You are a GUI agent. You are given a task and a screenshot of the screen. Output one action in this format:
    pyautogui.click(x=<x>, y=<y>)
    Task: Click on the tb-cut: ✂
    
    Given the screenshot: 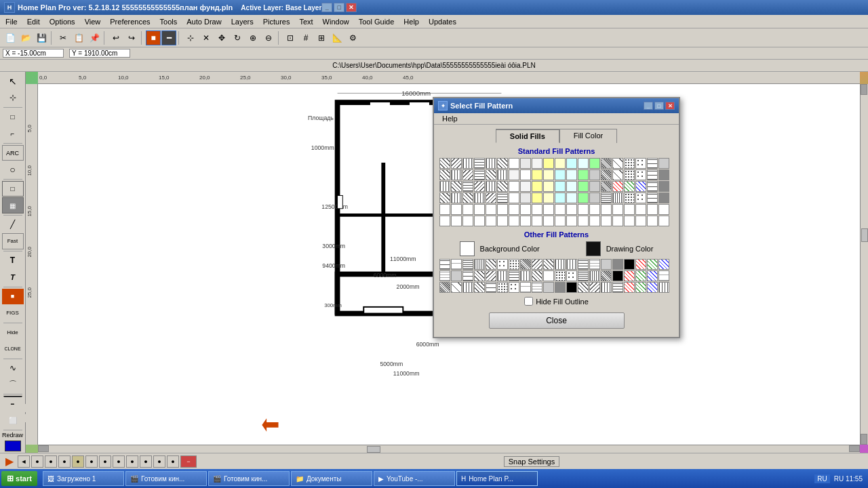 What is the action you would take?
    pyautogui.click(x=63, y=38)
    